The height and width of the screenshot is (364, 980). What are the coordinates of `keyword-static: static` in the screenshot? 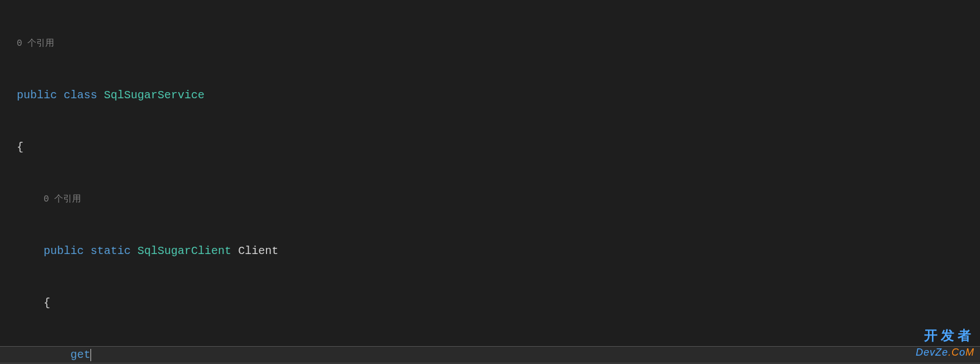 It's located at (111, 251).